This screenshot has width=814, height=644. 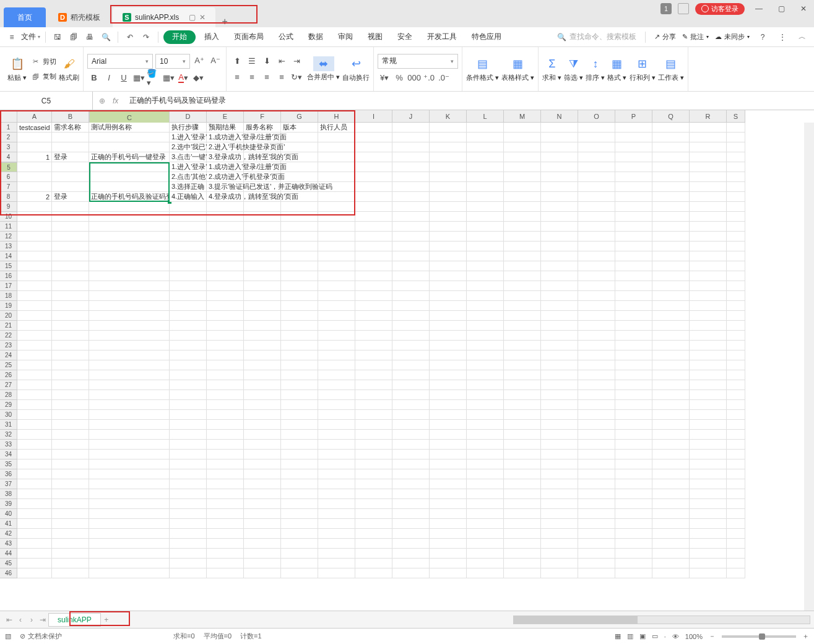 What do you see at coordinates (9, 455) in the screenshot?
I see `row-header-34: 34` at bounding box center [9, 455].